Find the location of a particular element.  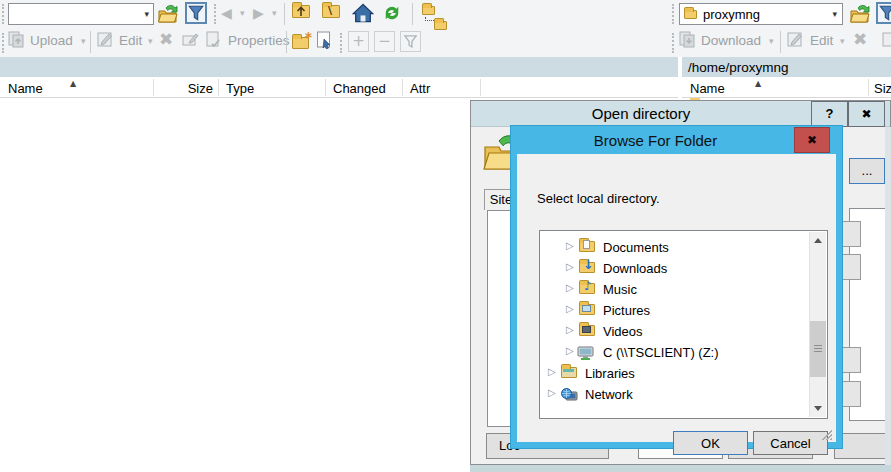

download-caret-icon: ▾ is located at coordinates (772, 42).